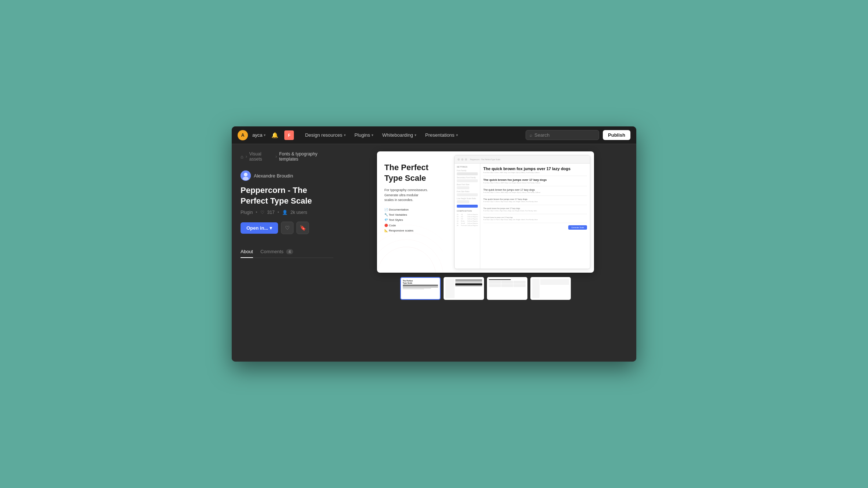  I want to click on open-button: Open in... ▾, so click(259, 228).